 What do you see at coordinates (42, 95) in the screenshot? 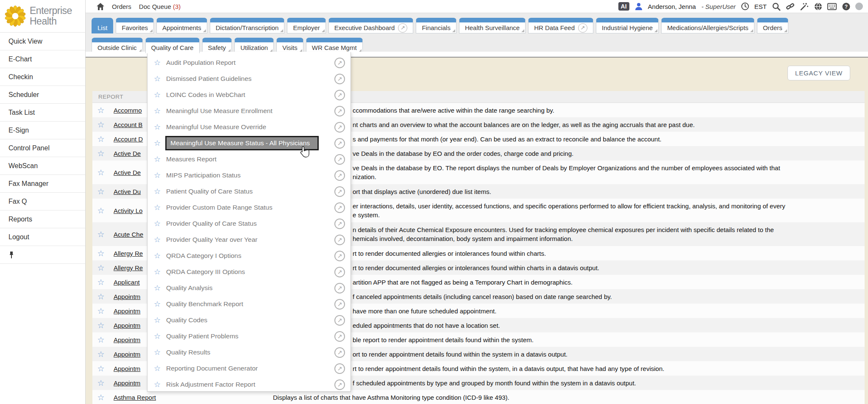
I see `sidebar-item-scheduler: Scheduler` at bounding box center [42, 95].